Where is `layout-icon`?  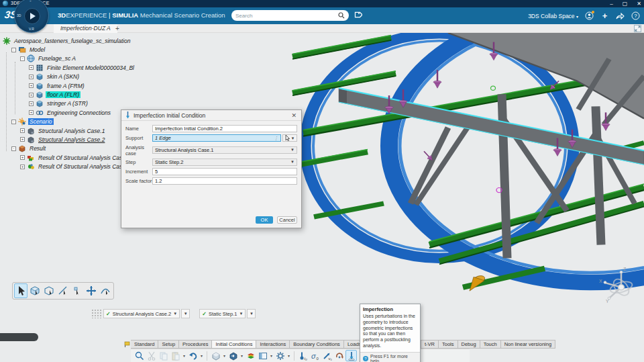 layout-icon is located at coordinates (263, 356).